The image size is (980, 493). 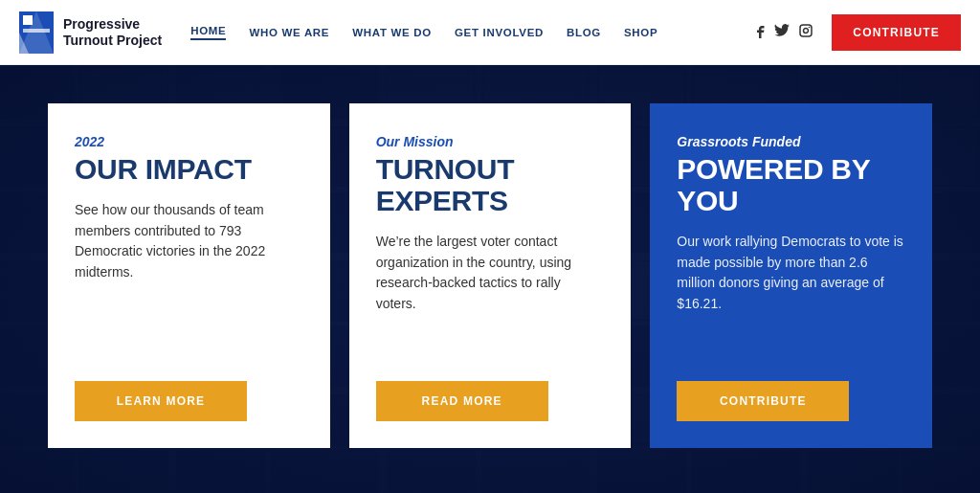 What do you see at coordinates (289, 33) in the screenshot?
I see `nav-who: WHO WE ARE` at bounding box center [289, 33].